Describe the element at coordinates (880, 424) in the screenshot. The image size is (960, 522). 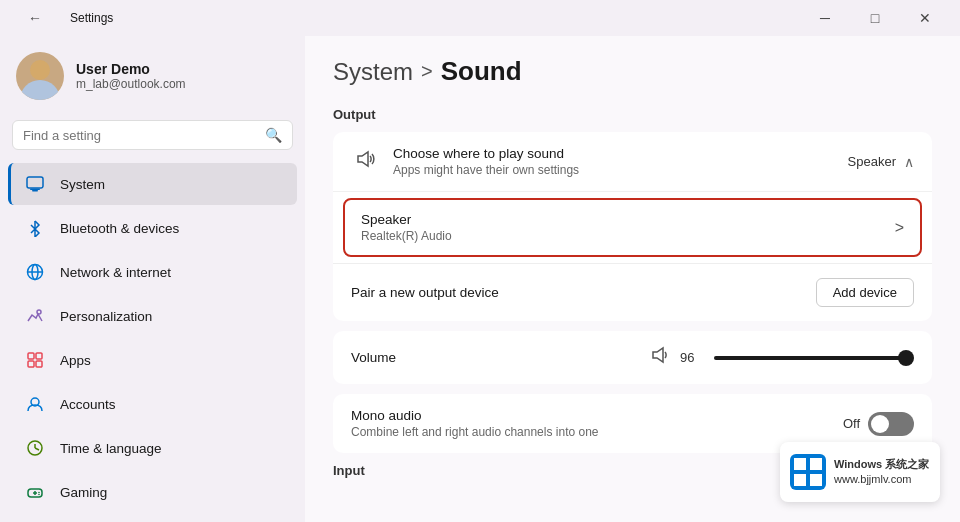
I see `toggle-thumb` at that location.